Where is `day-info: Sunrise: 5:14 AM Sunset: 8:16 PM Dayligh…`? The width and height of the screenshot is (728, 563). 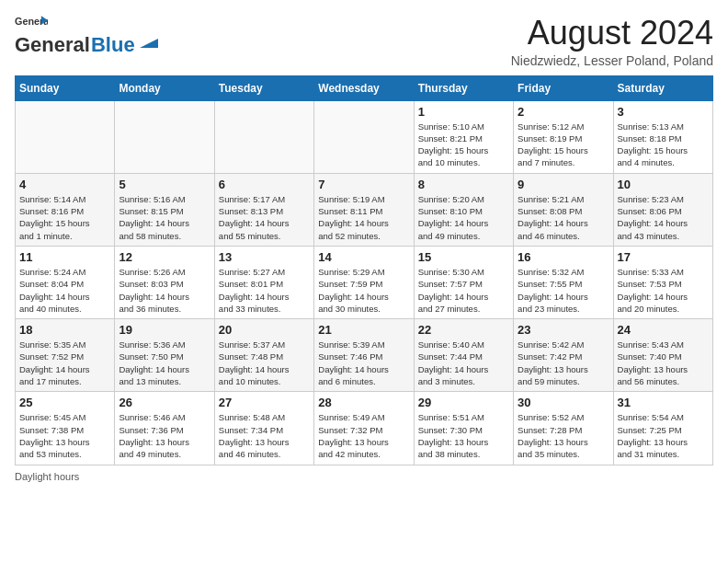 day-info: Sunrise: 5:14 AM Sunset: 8:16 PM Dayligh… is located at coordinates (64, 217).